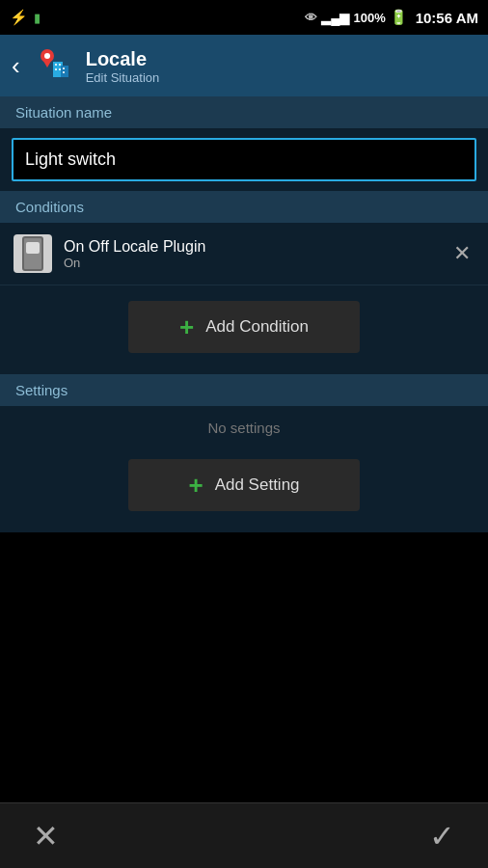 The width and height of the screenshot is (488, 868). I want to click on app-title: Locale, so click(123, 59).